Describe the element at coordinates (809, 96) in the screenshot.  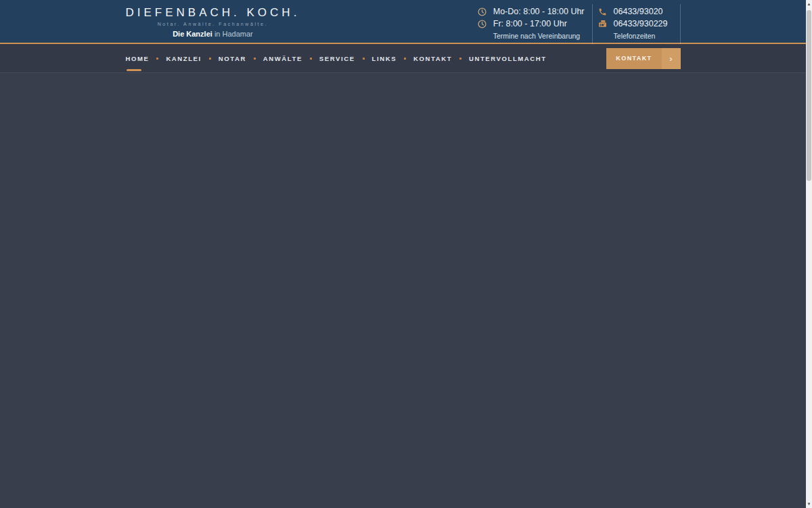
I see `scrollbar-thumb` at that location.